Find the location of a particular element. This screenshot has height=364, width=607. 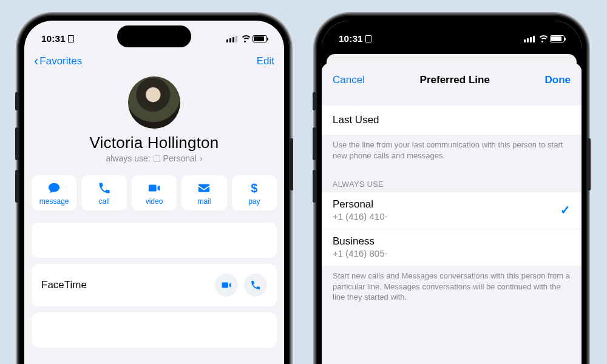

option-last-used: Last Used is located at coordinates (452, 120).